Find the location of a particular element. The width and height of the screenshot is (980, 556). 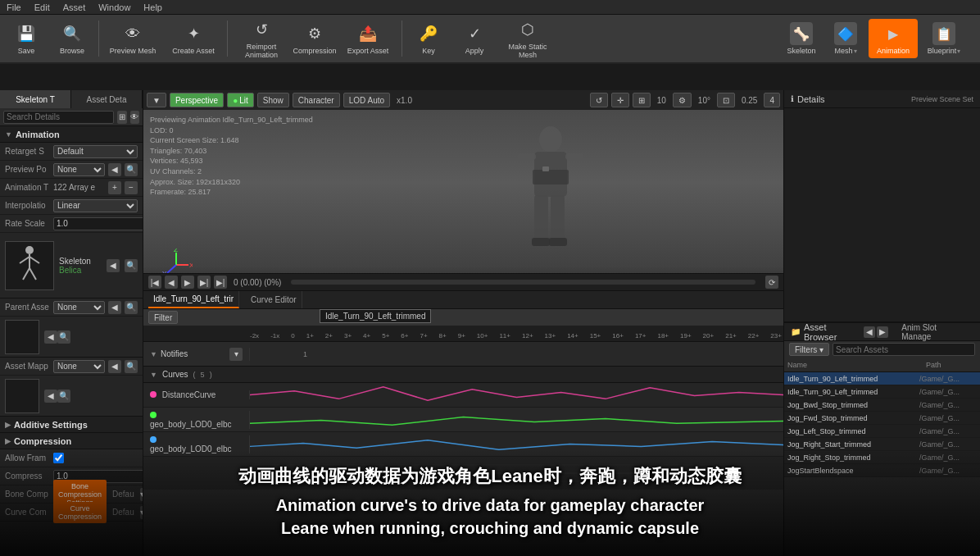

animation-section-header: ▼ Animation is located at coordinates (71, 134).